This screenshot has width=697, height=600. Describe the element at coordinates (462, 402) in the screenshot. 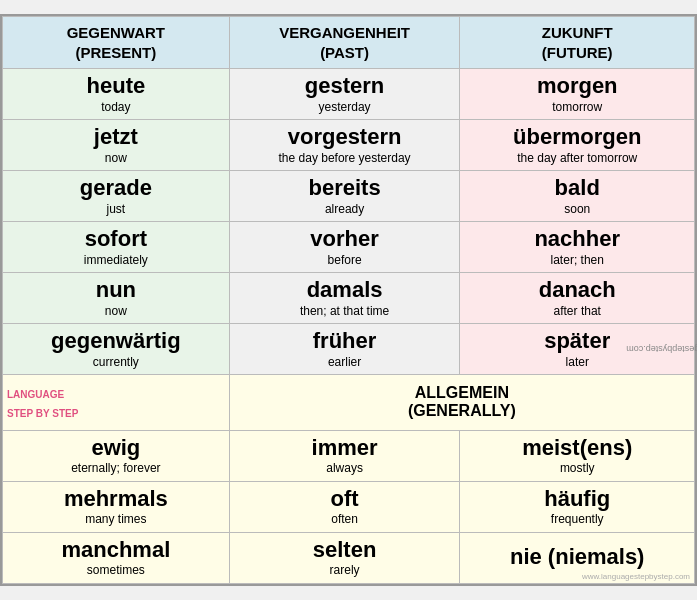

I see `section-generally: ALLGEMEIN(GENERALLY)` at that location.